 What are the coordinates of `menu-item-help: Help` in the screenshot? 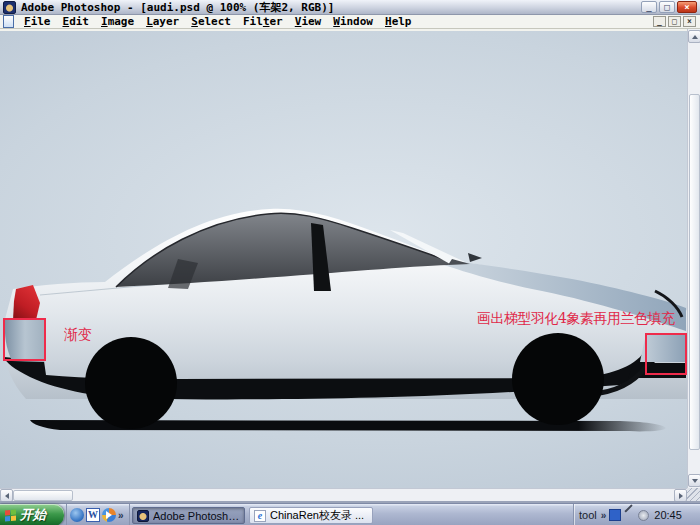 It's located at (398, 22).